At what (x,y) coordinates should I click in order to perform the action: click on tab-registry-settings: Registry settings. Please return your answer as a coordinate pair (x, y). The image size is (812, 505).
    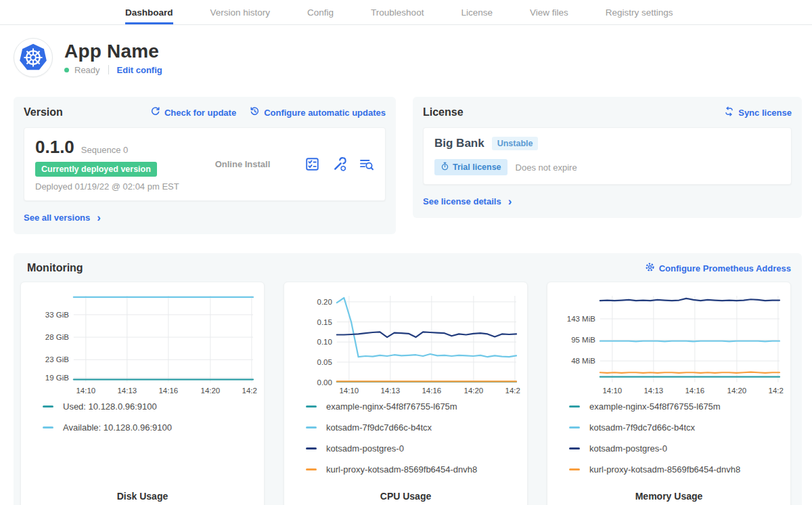
    Looking at the image, I should click on (639, 12).